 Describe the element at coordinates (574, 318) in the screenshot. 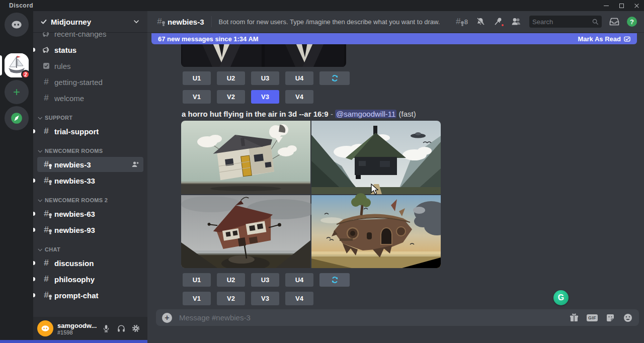

I see `gift-button` at that location.